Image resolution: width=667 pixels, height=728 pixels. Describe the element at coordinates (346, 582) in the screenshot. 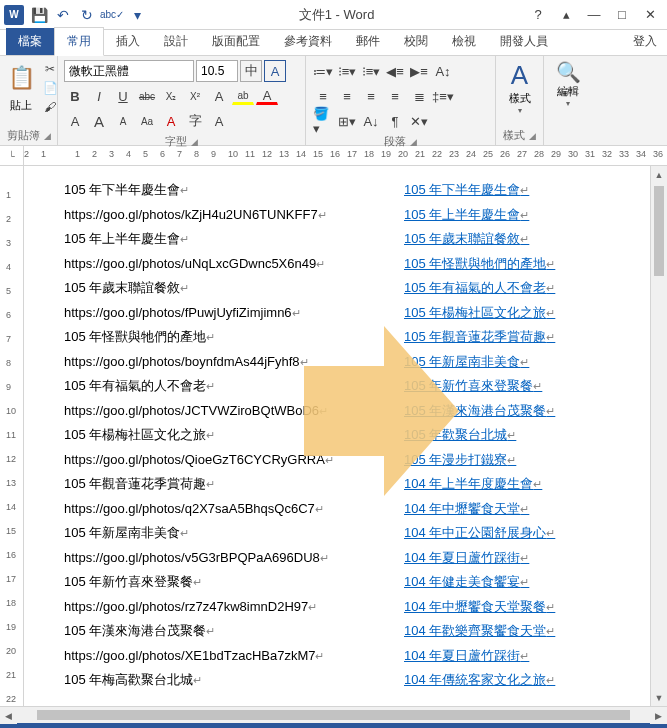

I see `document-line: 105 年新竹喜來登聚餐↵104 年健走美食饗宴↵` at that location.